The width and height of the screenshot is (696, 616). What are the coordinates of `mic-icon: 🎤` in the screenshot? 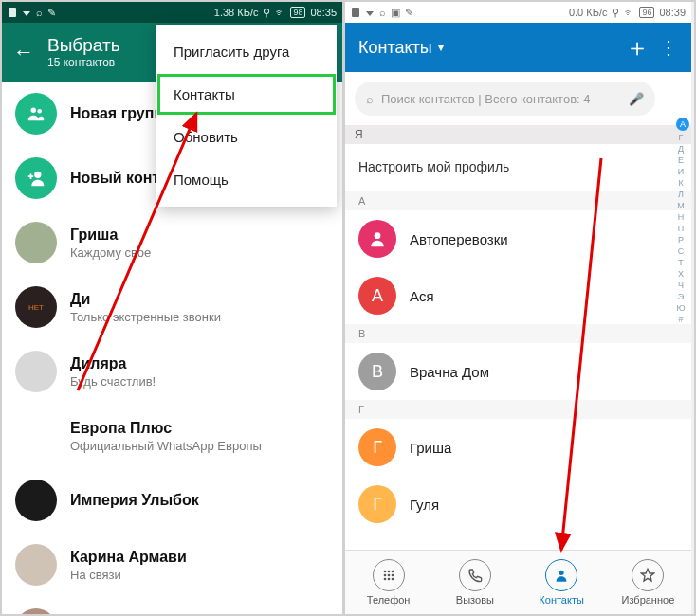 It's located at (636, 99).